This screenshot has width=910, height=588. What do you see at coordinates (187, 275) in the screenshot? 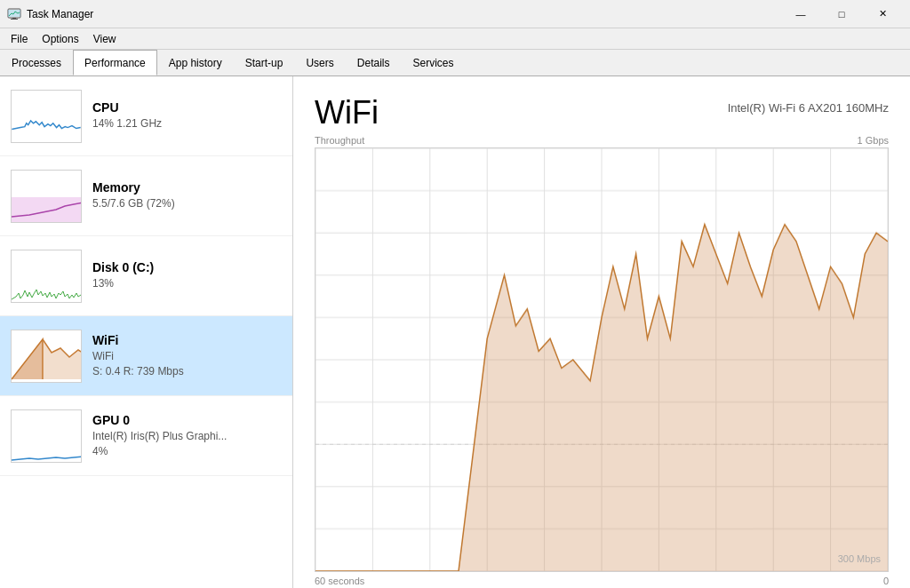
I see `disk-info: Disk 0 (C:) 13%` at bounding box center [187, 275].